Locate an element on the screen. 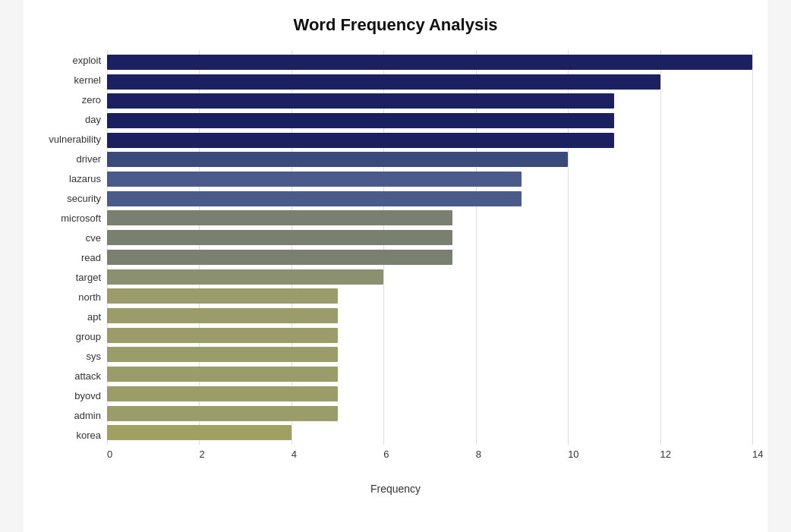  y-label: target is located at coordinates (73, 277).